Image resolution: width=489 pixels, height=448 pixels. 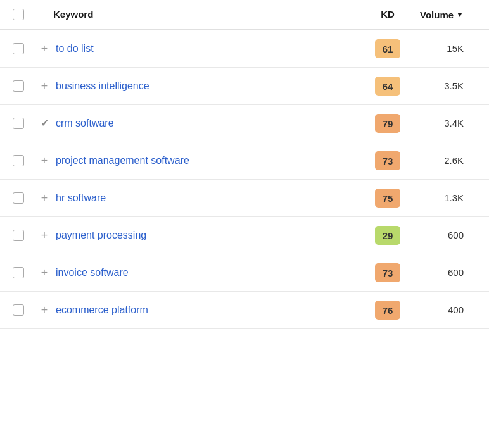 What do you see at coordinates (44, 273) in the screenshot?
I see `action-col-7: +` at bounding box center [44, 273].